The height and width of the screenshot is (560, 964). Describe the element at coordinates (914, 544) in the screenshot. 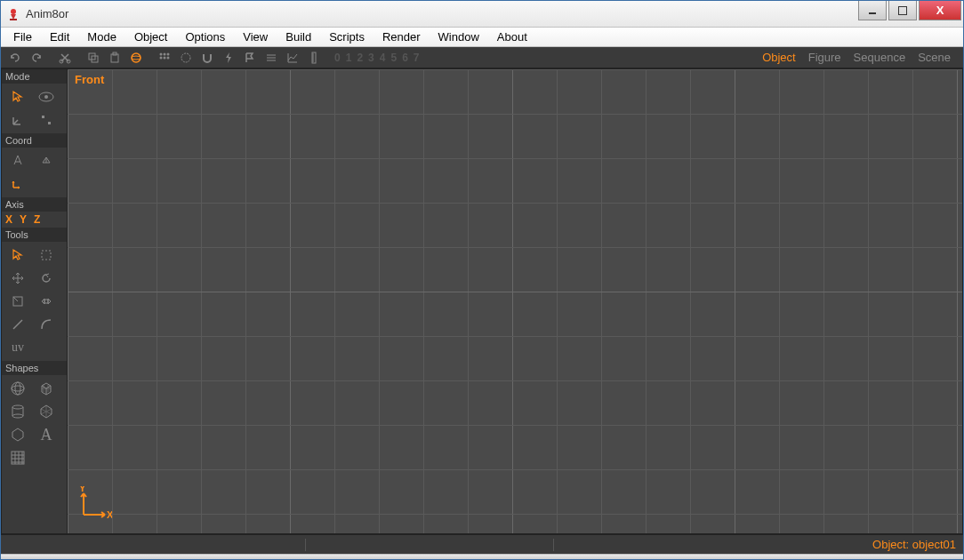

I see `status-object-text: Object: object01` at that location.